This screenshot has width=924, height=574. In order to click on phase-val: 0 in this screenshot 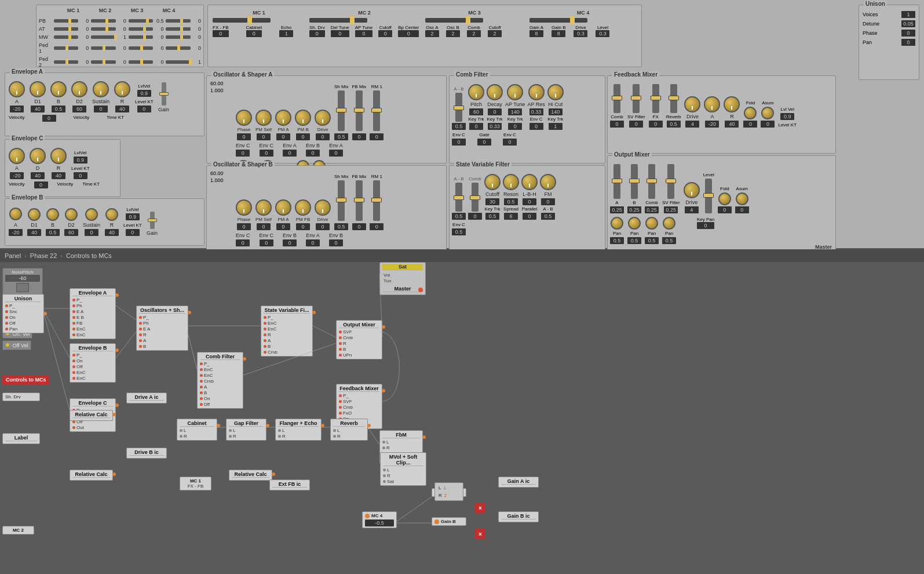, I will do `click(908, 33)`.